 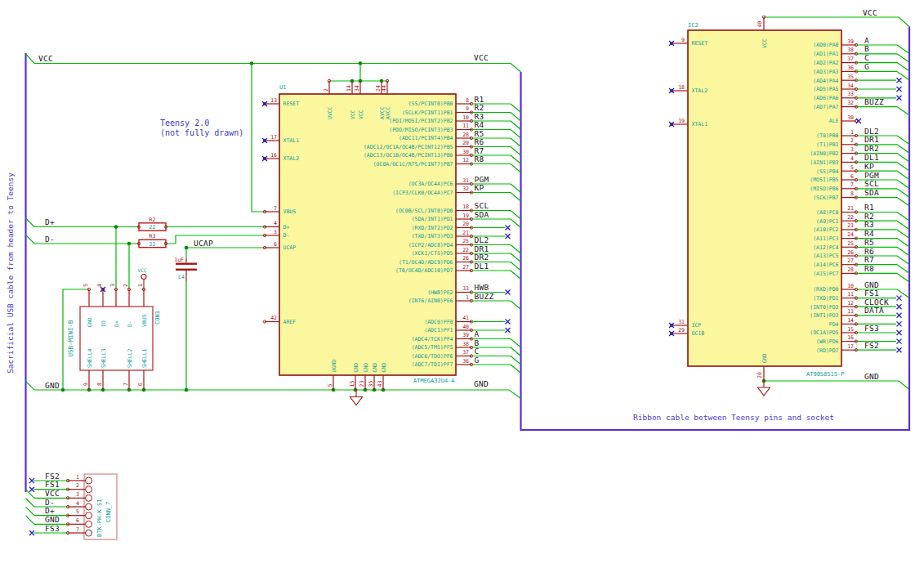 I want to click on ic2-pin-num-40: 40, so click(x=760, y=25).